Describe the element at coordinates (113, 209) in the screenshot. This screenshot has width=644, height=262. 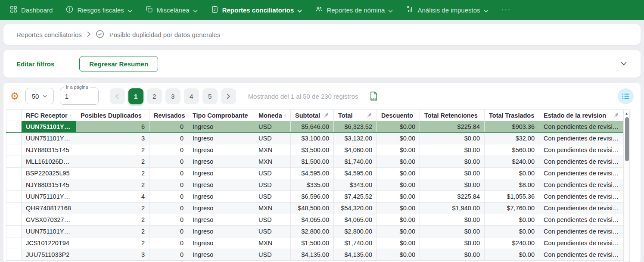
I see `cell-posibles-duplicados: 2` at that location.